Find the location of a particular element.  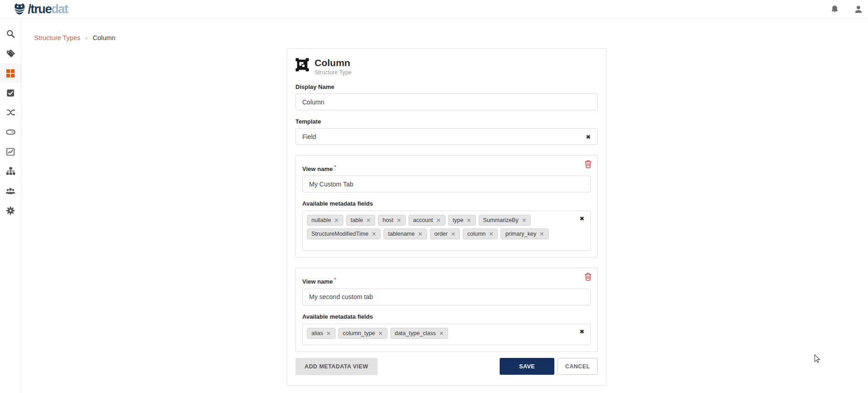

metadata-chip: table× is located at coordinates (361, 220).